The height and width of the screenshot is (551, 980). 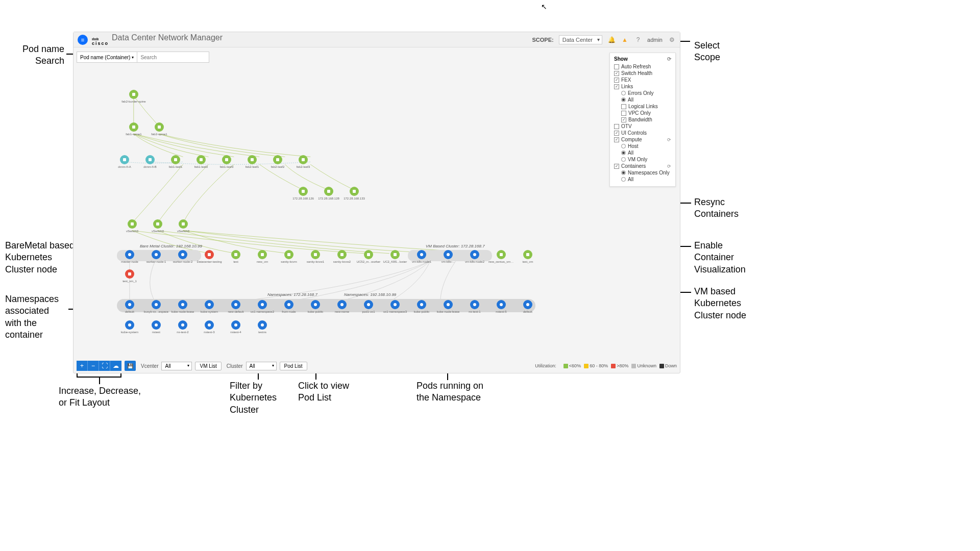 I want to click on node-vswitch-1: vSwitch0, so click(x=158, y=226).